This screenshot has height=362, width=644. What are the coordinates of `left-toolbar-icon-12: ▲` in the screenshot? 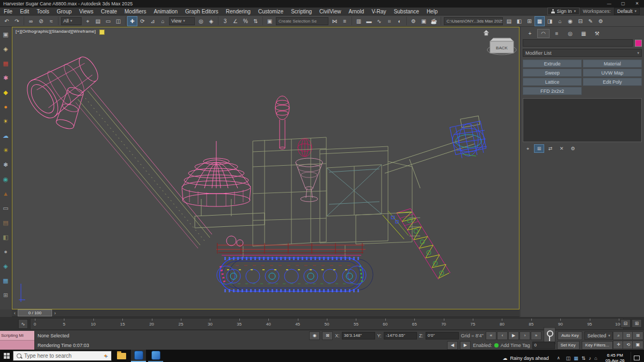 It's located at (6, 194).